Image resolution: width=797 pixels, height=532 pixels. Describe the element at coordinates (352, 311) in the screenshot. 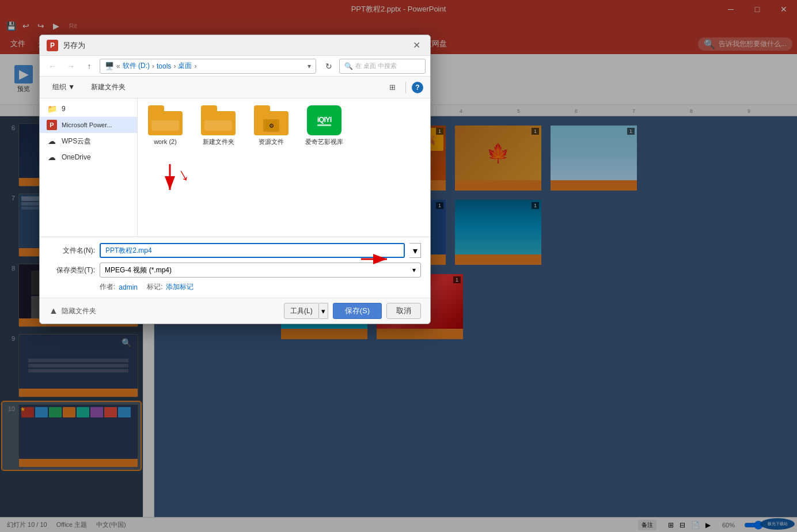

I see `dialog-action-buttons: 工具(L) ▾ 保存(S) 取消` at that location.